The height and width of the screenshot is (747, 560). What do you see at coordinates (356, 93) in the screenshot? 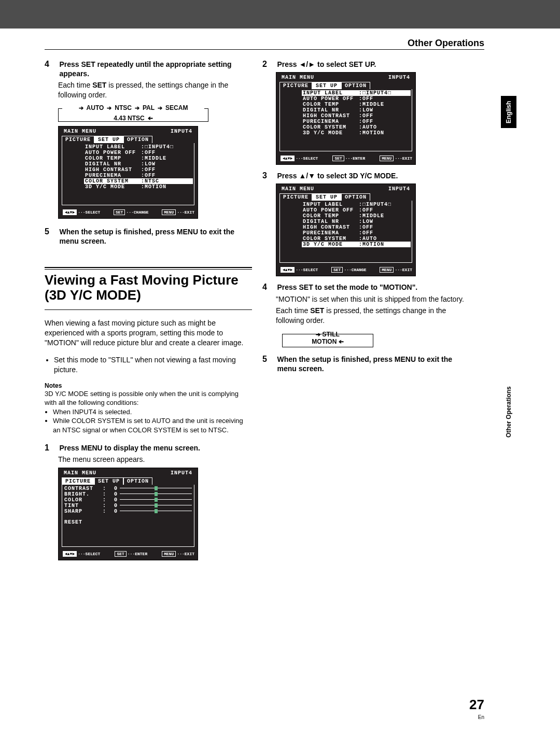
I see `osd-setting-row: INPUT LABEL :□INPUT4□` at bounding box center [356, 93].